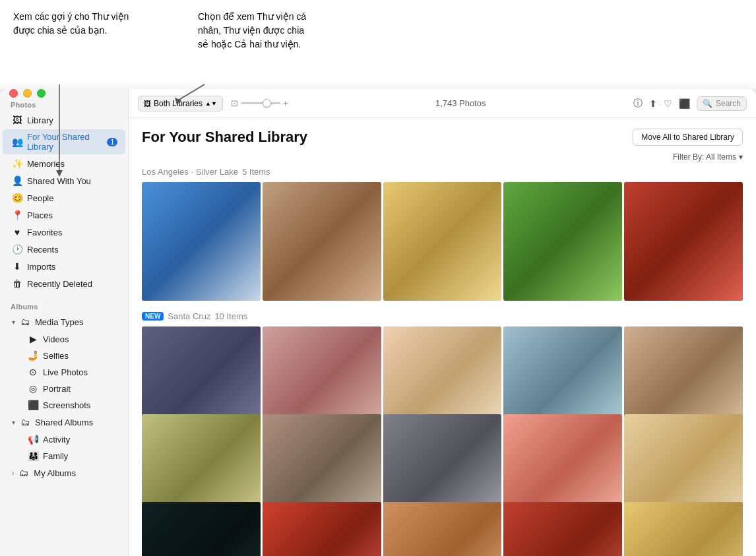 The image size is (756, 556). Describe the element at coordinates (261, 103) in the screenshot. I see `zoom-slider` at that location.